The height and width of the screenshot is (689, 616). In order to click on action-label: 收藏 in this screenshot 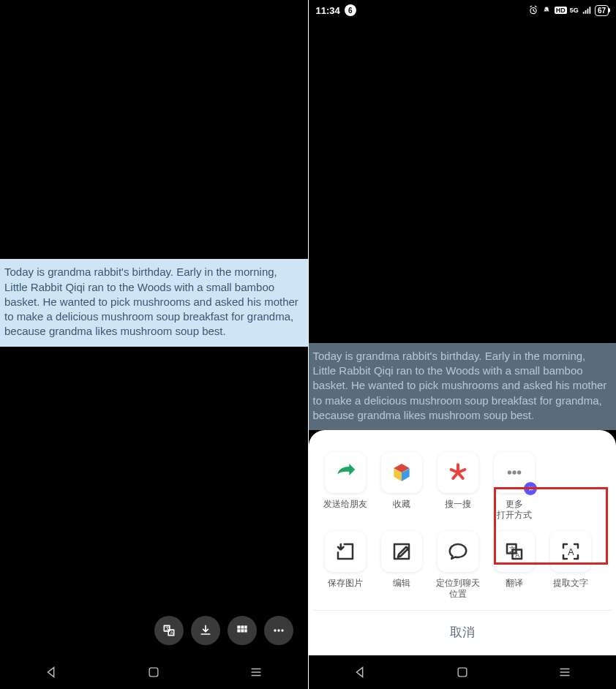, I will do `click(402, 510)`.